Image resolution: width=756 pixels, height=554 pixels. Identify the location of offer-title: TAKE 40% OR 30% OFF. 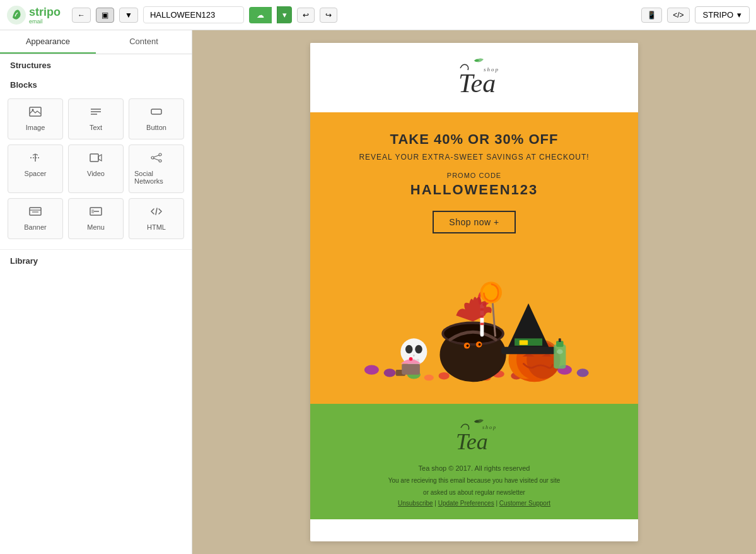
(474, 139).